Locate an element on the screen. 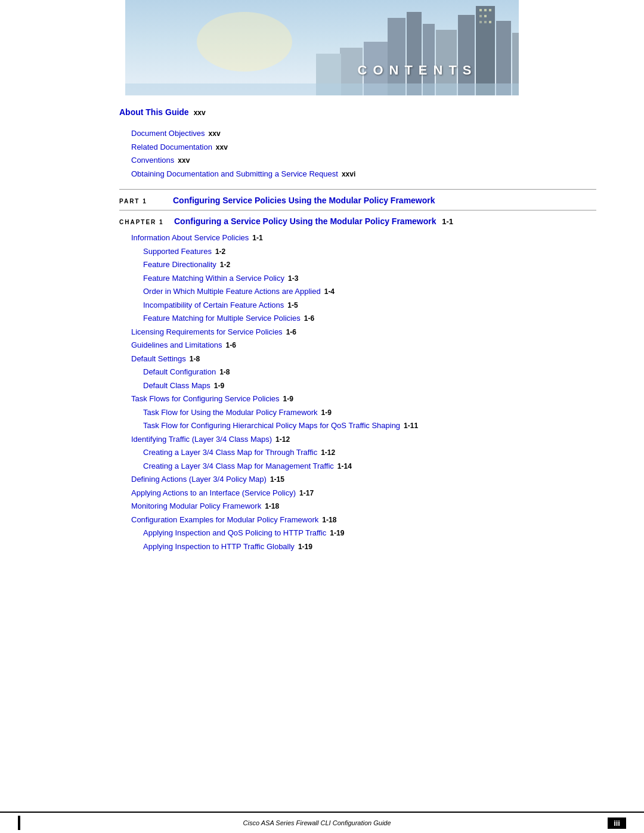 This screenshot has height=833, width=644. footer-bar is located at coordinates (19, 823).